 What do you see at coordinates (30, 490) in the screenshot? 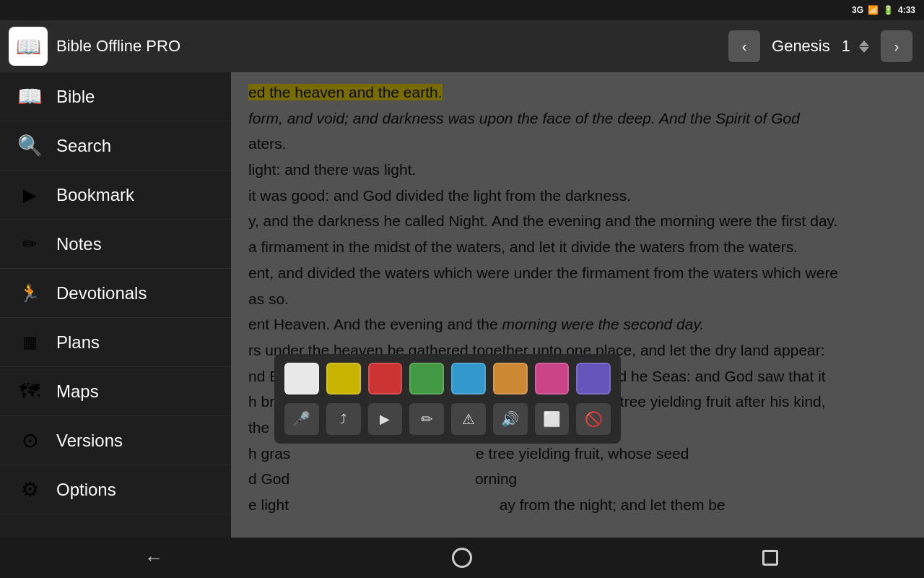
I see `options-icon: ⚙` at bounding box center [30, 490].